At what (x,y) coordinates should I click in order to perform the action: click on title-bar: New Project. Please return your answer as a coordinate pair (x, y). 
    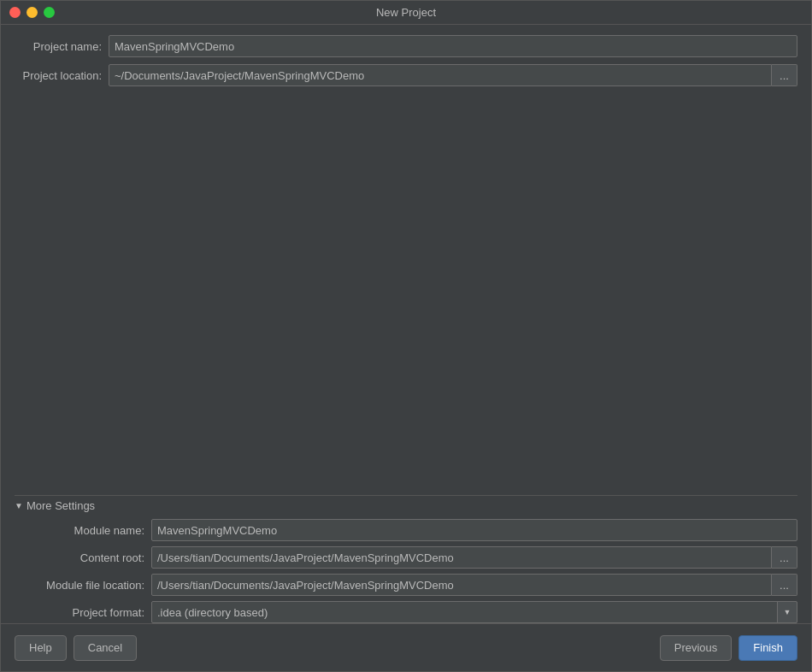
    Looking at the image, I should click on (406, 13).